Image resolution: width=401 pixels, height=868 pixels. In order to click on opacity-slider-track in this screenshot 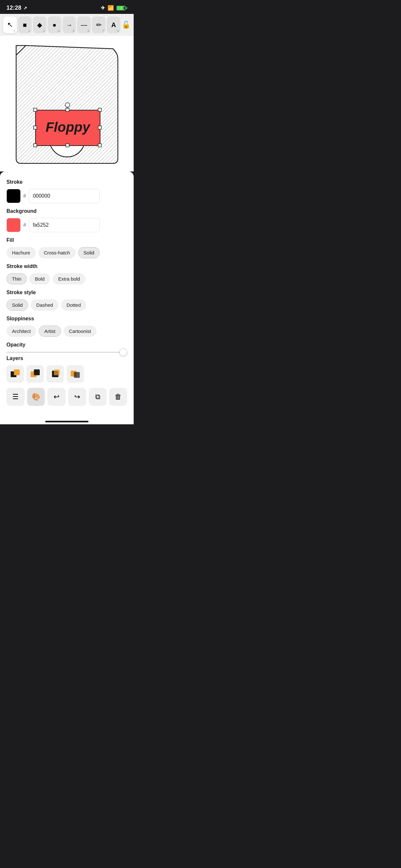, I will do `click(67, 352)`.